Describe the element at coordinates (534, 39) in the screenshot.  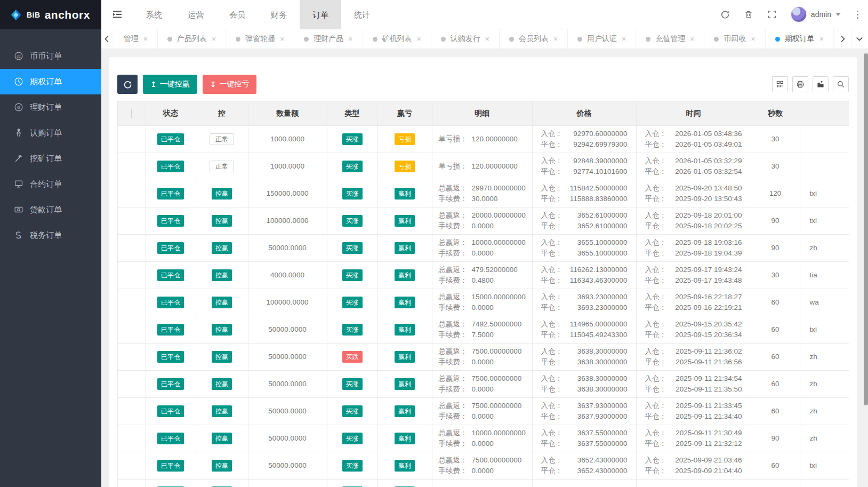
I see `tab-会员列表: 会员列表×` at that location.